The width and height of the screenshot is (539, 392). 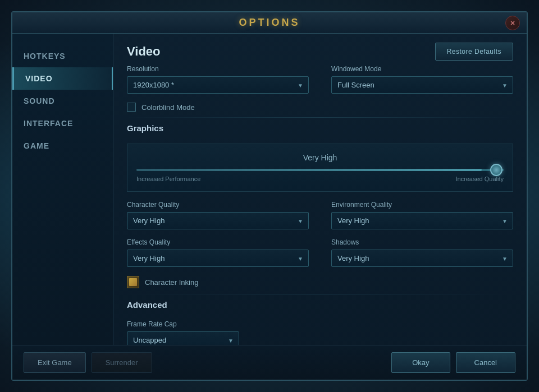 I want to click on windowed-mode-select: Full Screen Windowed Borderless, so click(x=422, y=85).